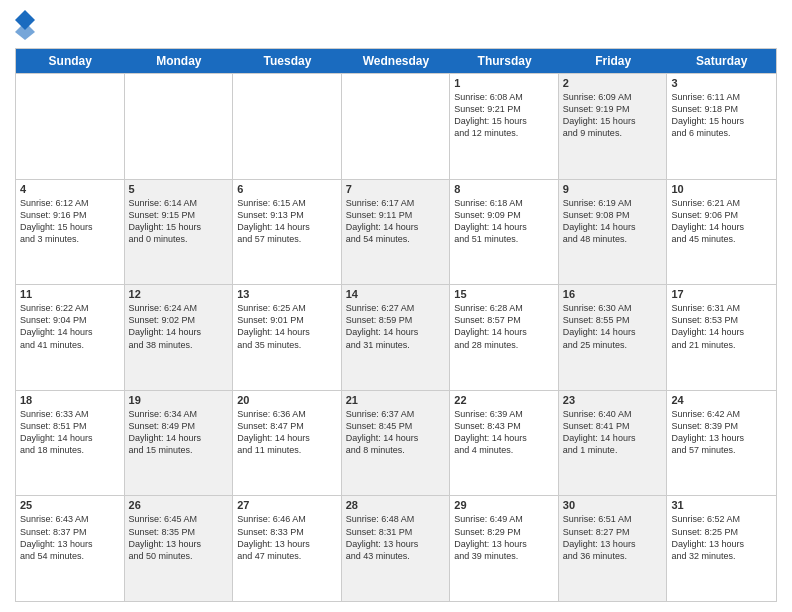  What do you see at coordinates (70, 548) in the screenshot?
I see `day-cell-25: 25Sunrise: 6:43 AM Sunset: 8:37 PM Dayli…` at bounding box center [70, 548].